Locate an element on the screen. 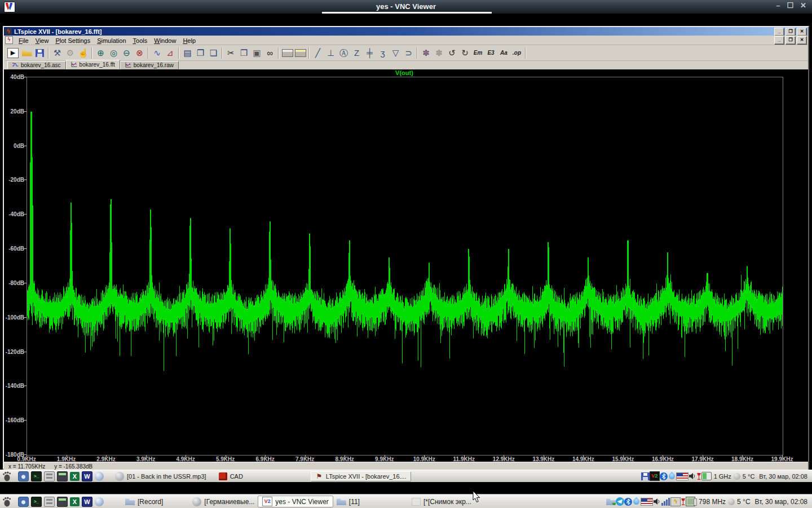  power-plug-icon: ϟ is located at coordinates (676, 502).